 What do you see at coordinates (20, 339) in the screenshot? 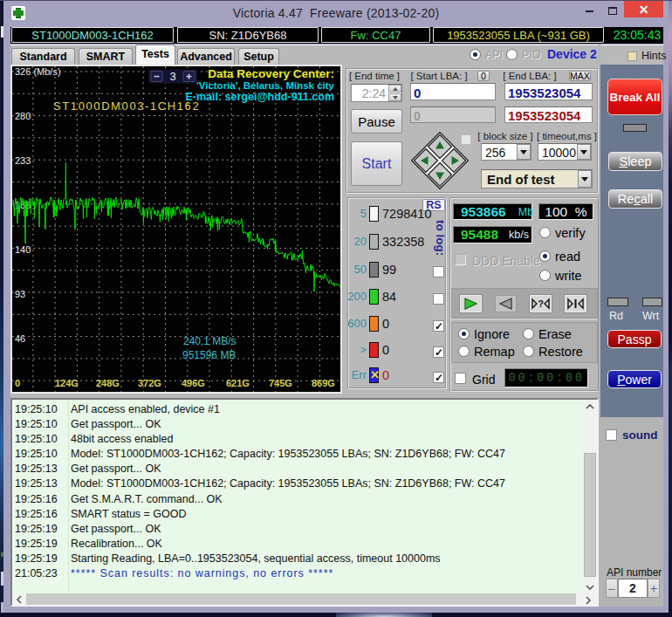
I see `svg-text: 46` at bounding box center [20, 339].